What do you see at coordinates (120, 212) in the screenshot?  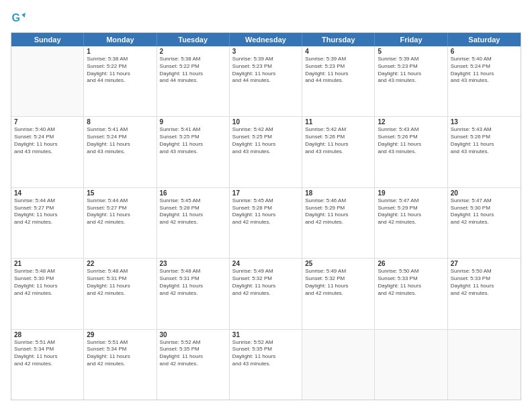 I see `cell-info: Sunrise: 5:44 AM Sunset: 5:27 PM Dayligh…` at bounding box center [120, 212].